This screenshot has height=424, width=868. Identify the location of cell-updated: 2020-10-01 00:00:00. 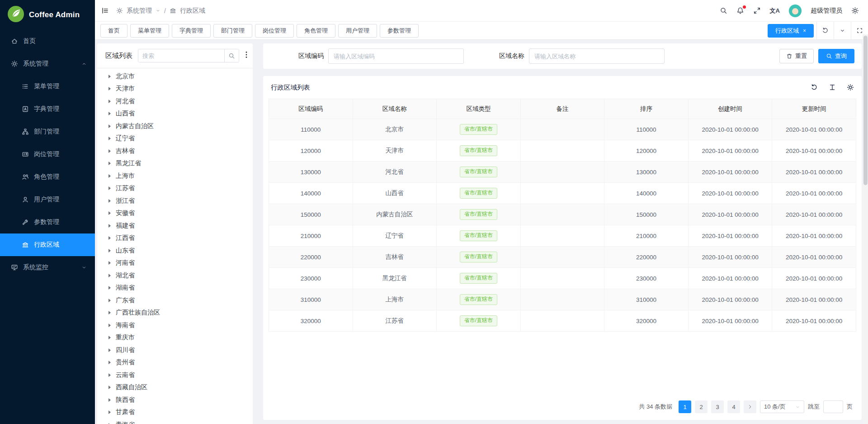
(814, 257).